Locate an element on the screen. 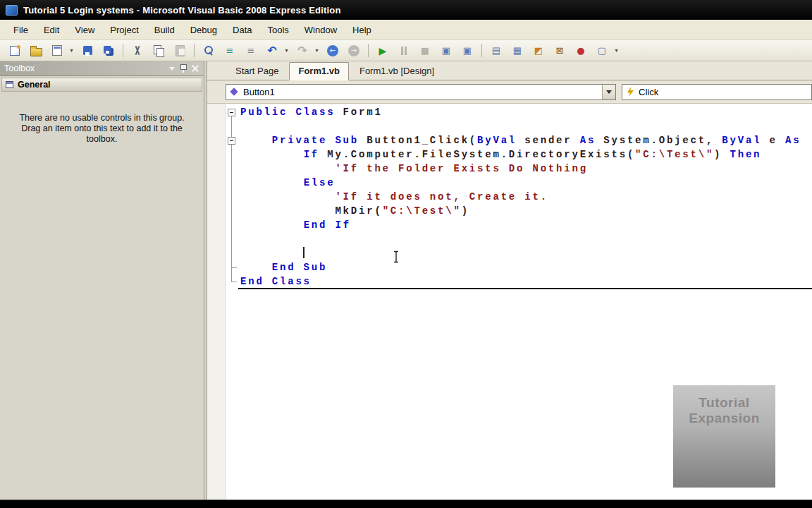 The image size is (812, 508). menu-data: Data is located at coordinates (242, 30).